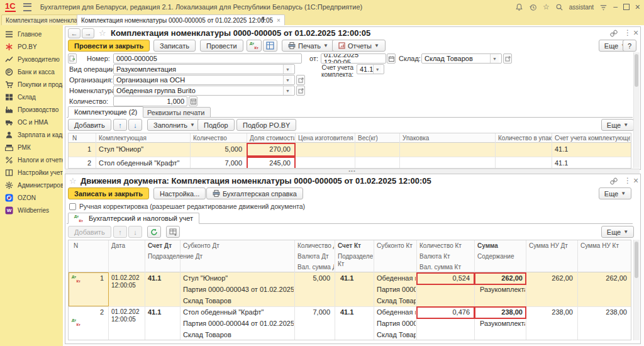  I want to click on component-account-combo: 41.1▼, so click(370, 69).